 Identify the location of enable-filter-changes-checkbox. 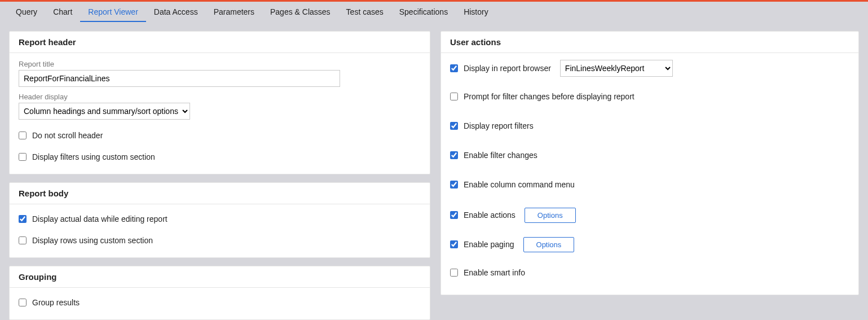
(454, 155).